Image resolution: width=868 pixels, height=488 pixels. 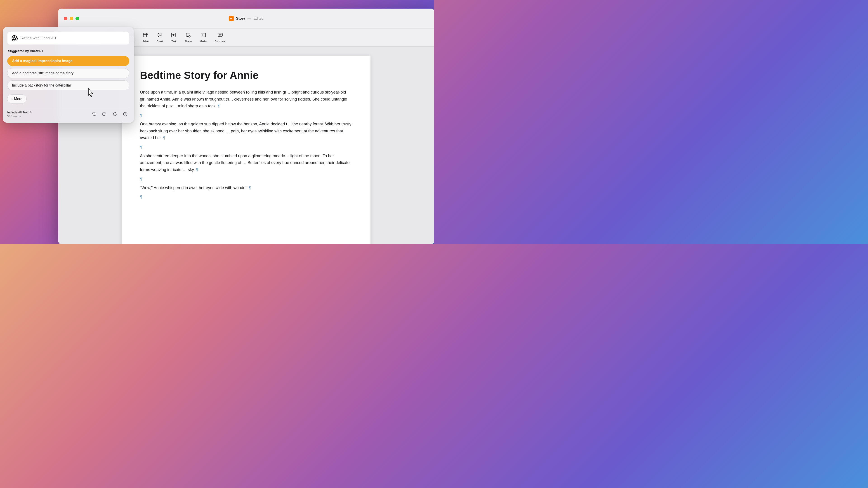 I want to click on paragraph-3: As she ventured deeper into the woods, s…, so click(x=246, y=163).